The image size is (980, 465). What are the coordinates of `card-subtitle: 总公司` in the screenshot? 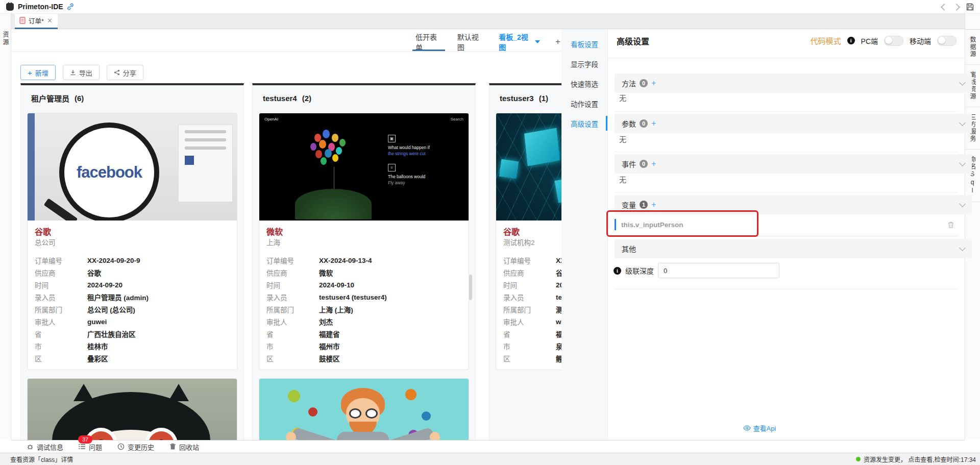 It's located at (132, 243).